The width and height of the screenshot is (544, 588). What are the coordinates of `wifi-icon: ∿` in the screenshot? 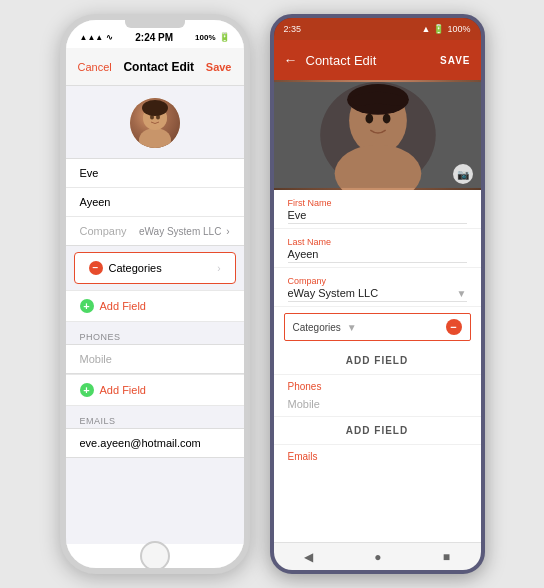 It's located at (110, 38).